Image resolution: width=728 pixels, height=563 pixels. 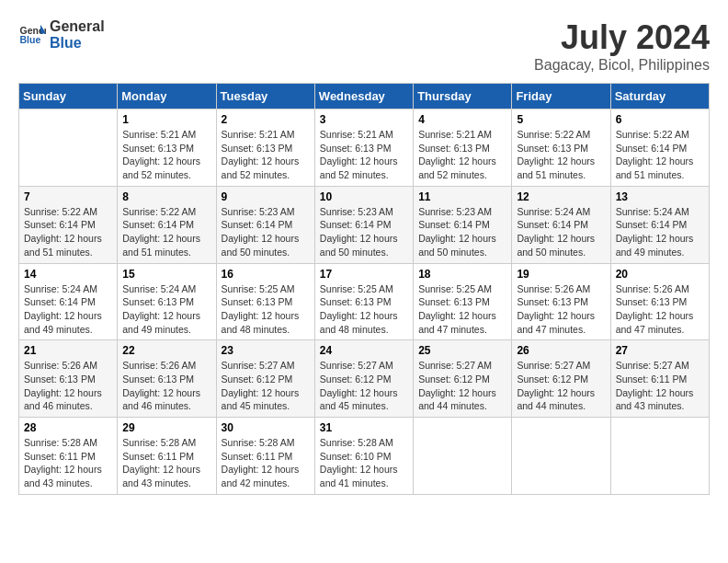 What do you see at coordinates (660, 350) in the screenshot?
I see `day-number: 27` at bounding box center [660, 350].